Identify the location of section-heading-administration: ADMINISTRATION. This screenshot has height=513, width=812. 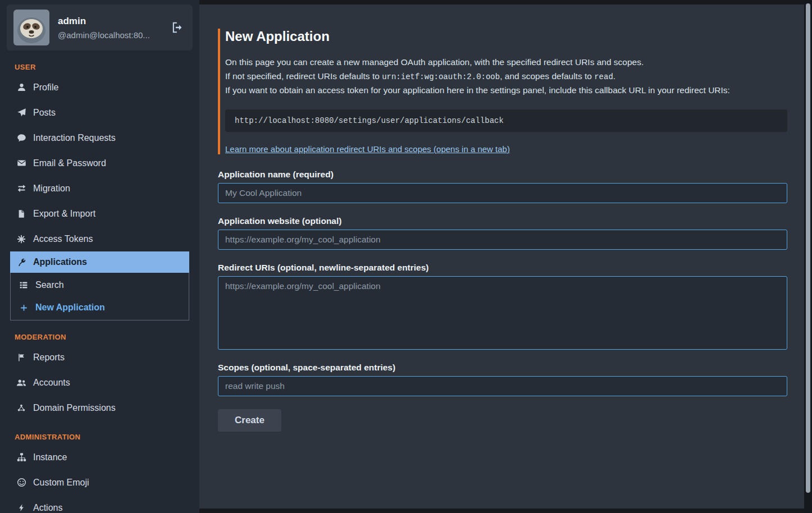
(102, 437).